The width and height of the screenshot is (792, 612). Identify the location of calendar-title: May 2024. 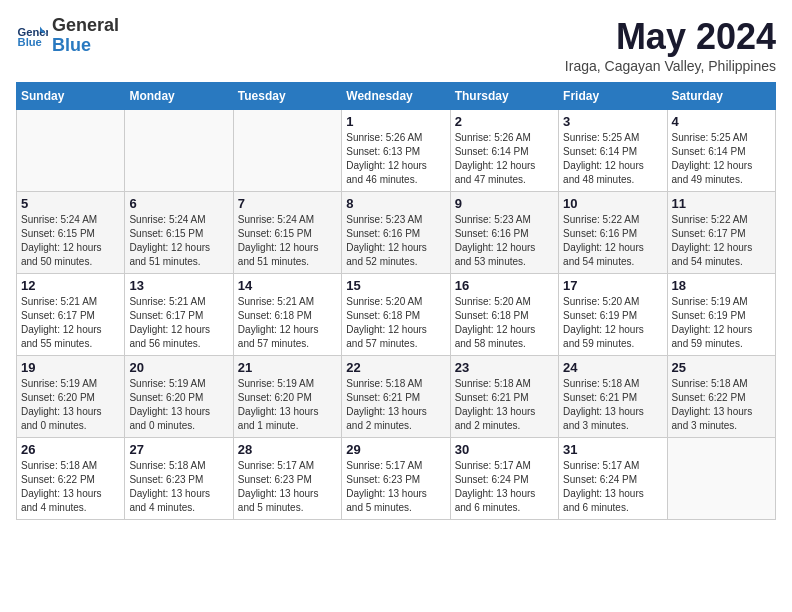
(670, 37).